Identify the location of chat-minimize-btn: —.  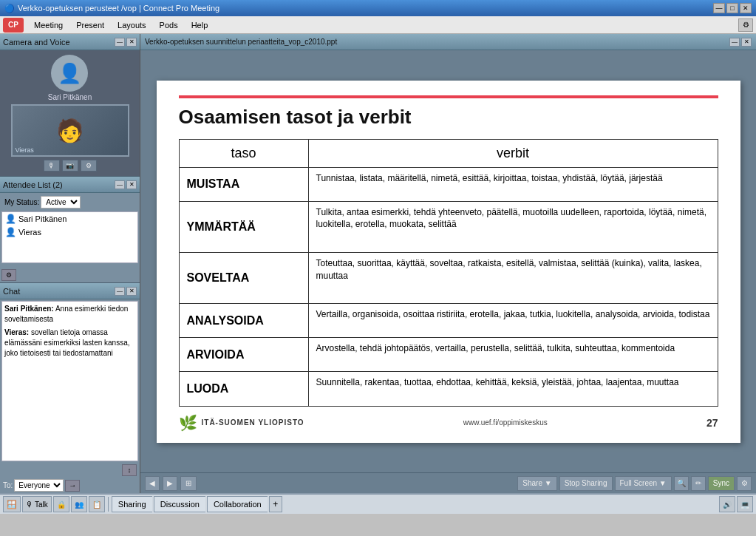
(120, 291).